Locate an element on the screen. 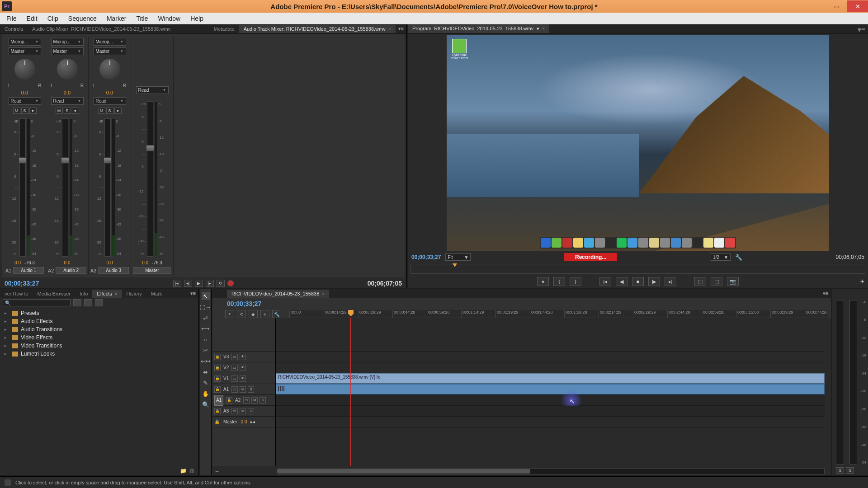  playhead-marker-icon is located at coordinates (455, 265).